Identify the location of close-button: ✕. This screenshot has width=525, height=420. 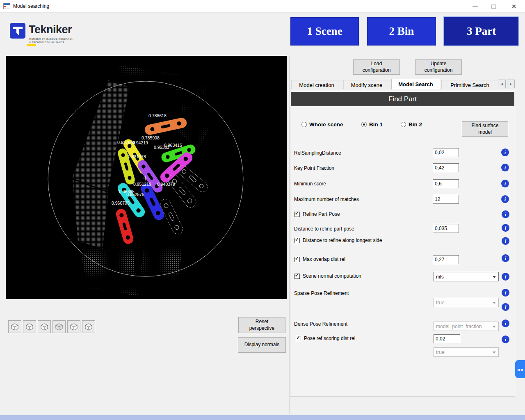
(514, 7).